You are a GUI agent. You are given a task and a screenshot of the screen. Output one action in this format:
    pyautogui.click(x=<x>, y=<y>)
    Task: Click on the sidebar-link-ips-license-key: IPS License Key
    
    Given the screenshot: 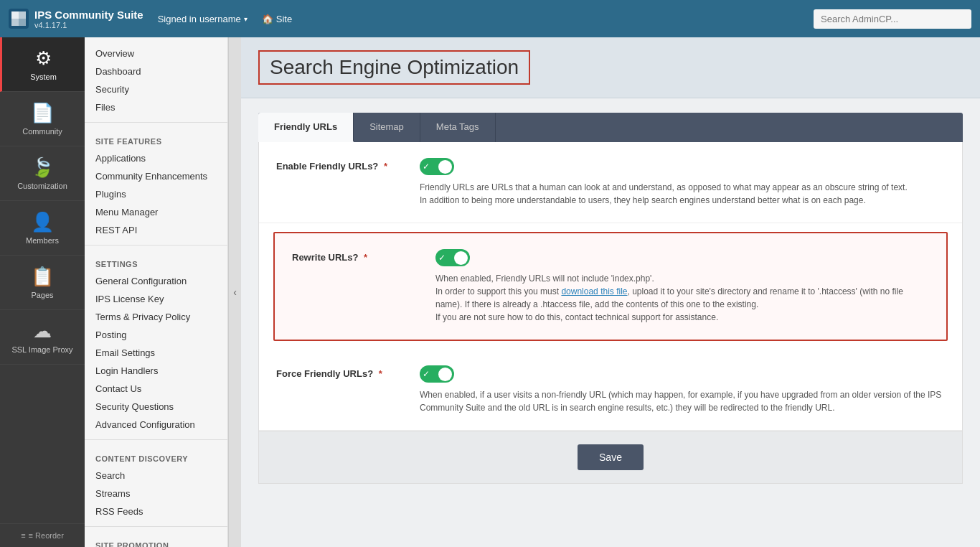 What is the action you would take?
    pyautogui.click(x=156, y=299)
    